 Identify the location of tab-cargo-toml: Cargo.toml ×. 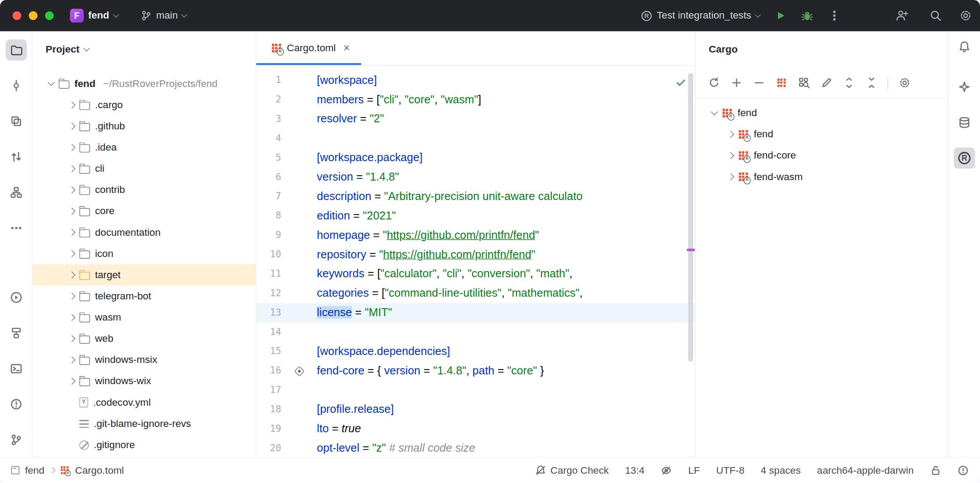
(309, 48).